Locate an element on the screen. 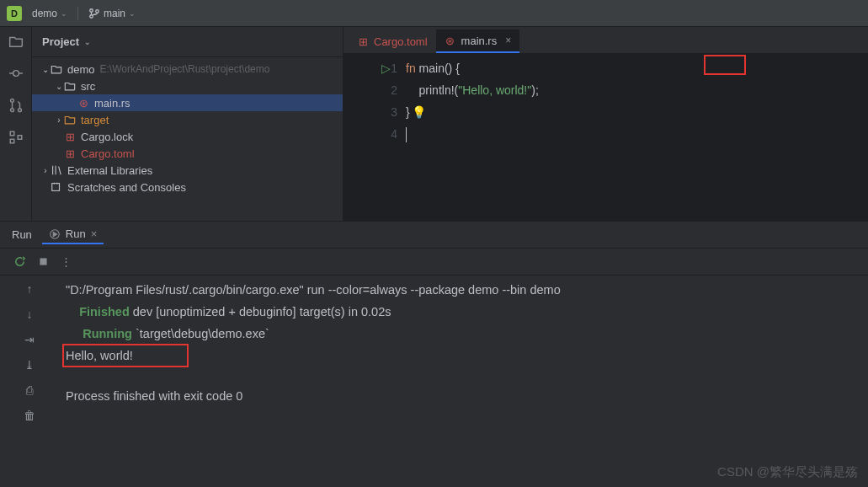 The image size is (868, 487). commit-icon is located at coordinates (16, 73).